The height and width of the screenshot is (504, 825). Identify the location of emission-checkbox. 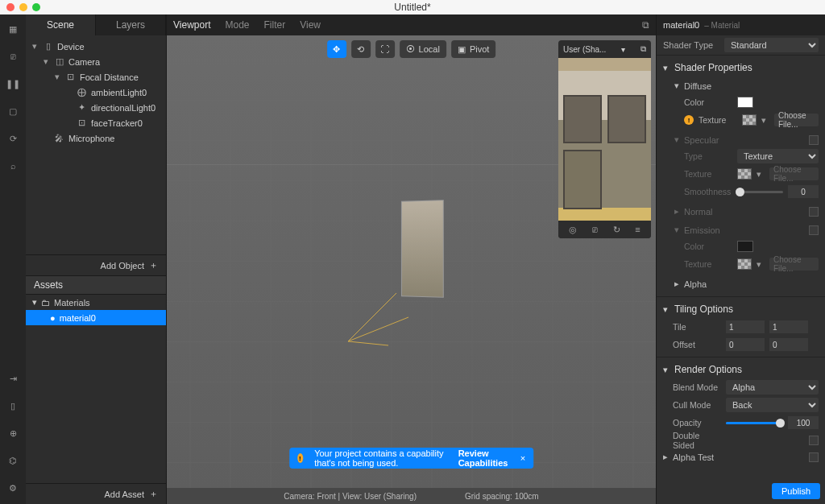
(814, 230).